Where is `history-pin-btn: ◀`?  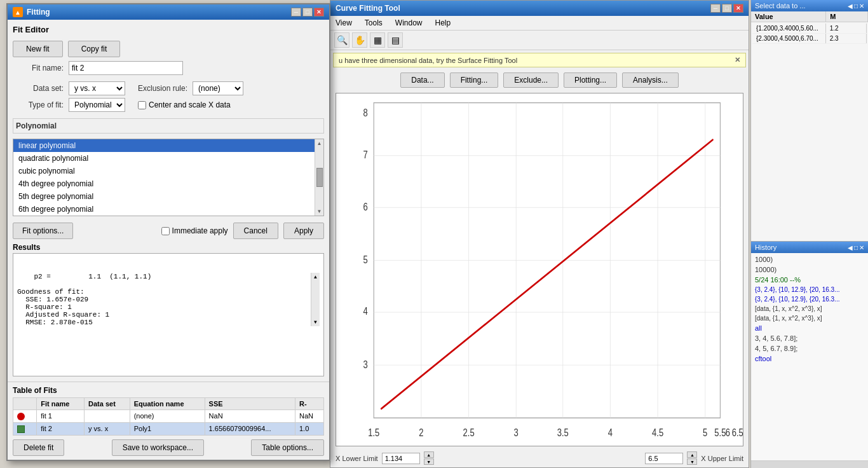 history-pin-btn: ◀ is located at coordinates (850, 248).